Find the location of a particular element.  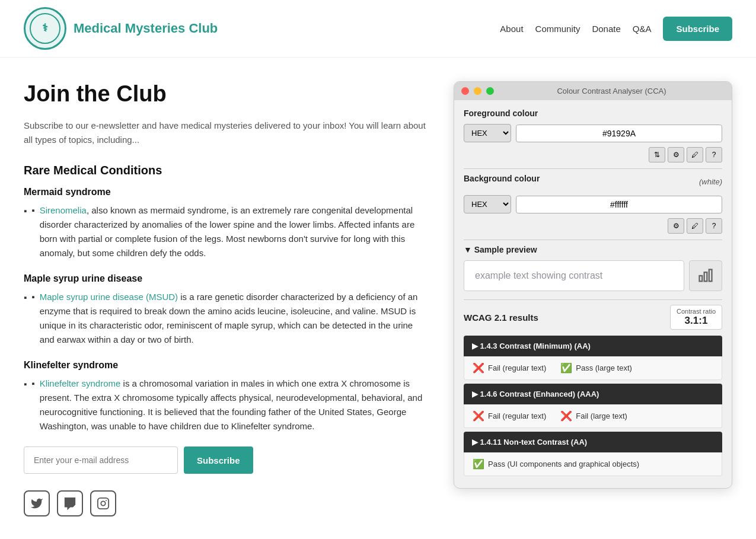

foreground-label: Foreground colour is located at coordinates (593, 113).